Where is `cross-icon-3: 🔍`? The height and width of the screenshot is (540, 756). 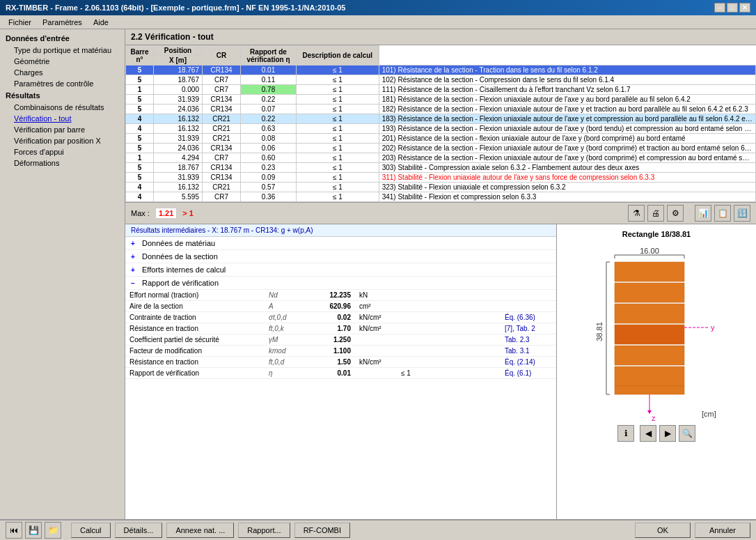
cross-icon-3: 🔍 is located at coordinates (687, 433).